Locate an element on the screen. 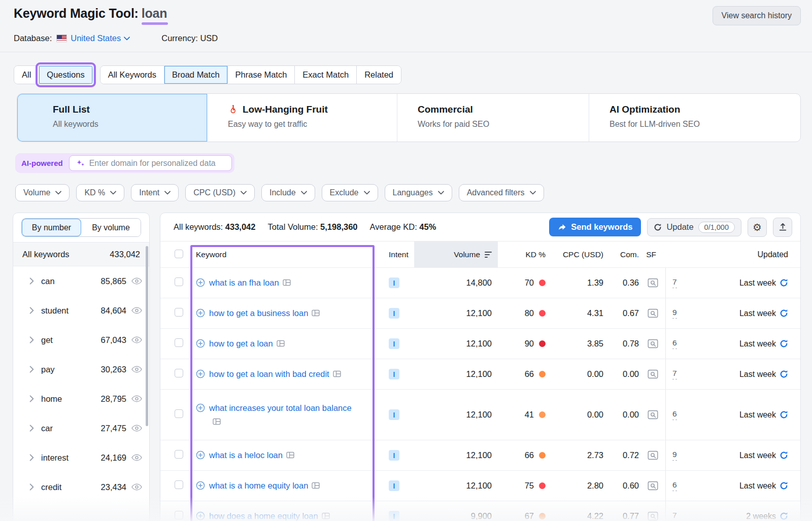 The width and height of the screenshot is (812, 521). keyword-group-item: credit 23,434 is located at coordinates (81, 487).